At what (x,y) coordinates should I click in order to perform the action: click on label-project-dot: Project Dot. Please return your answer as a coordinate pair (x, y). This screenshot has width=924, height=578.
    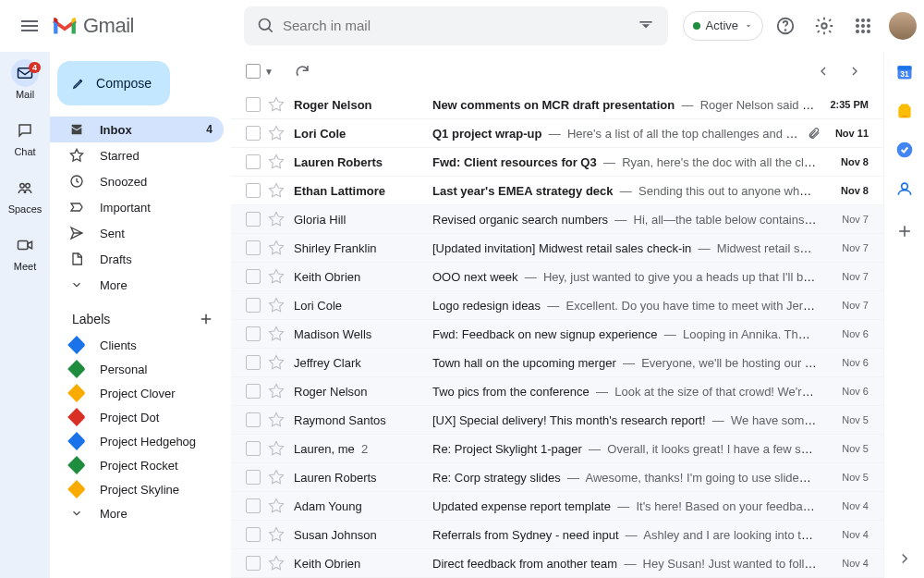
    Looking at the image, I should click on (137, 417).